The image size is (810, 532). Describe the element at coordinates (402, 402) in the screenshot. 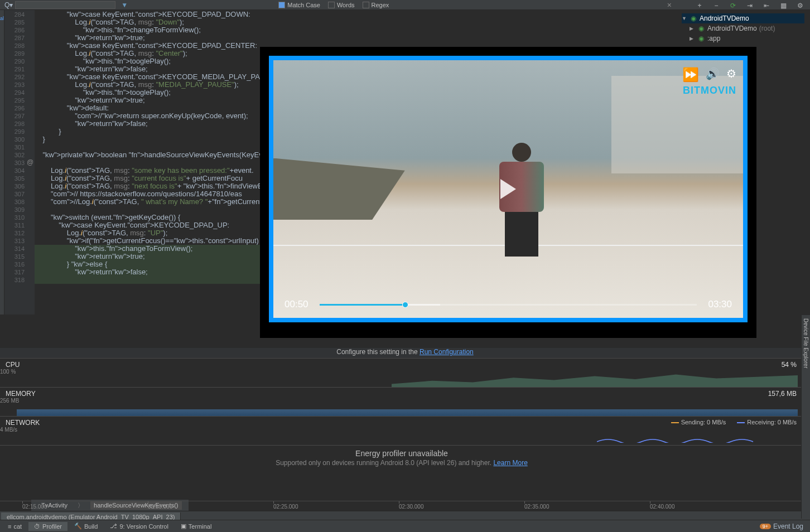

I see `memory-profiler: MEMORY 256 MB 157,6 MB` at that location.